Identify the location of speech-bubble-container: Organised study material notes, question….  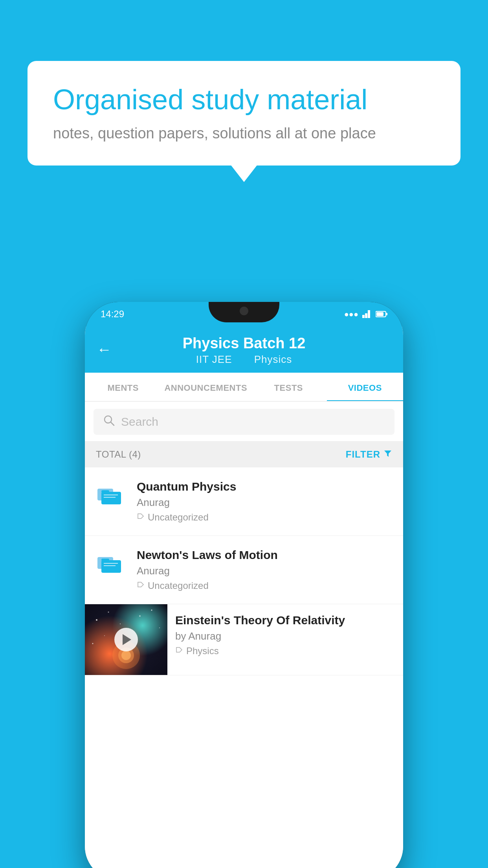
(244, 113).